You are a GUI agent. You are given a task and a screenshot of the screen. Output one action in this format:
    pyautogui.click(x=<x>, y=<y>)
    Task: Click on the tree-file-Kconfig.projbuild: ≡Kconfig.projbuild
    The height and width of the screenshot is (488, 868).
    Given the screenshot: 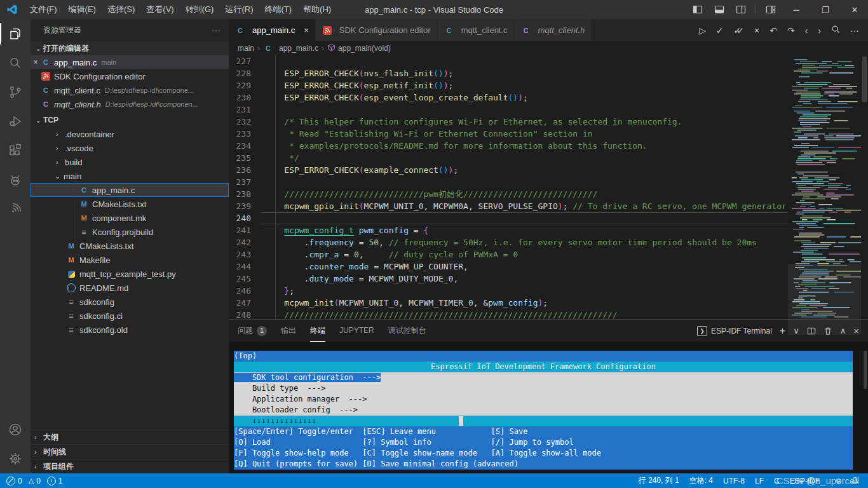 What is the action you would take?
    pyautogui.click(x=130, y=232)
    